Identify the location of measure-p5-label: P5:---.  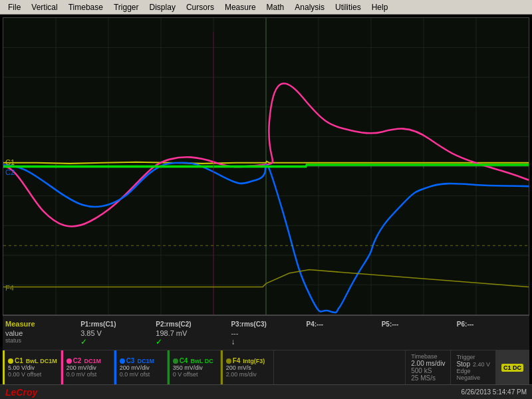
(390, 325).